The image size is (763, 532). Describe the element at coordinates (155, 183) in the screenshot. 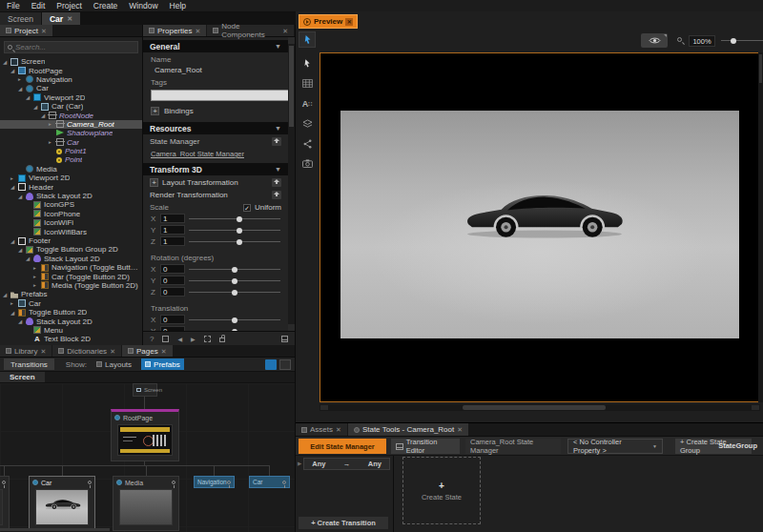

I see `add-icon: +` at that location.